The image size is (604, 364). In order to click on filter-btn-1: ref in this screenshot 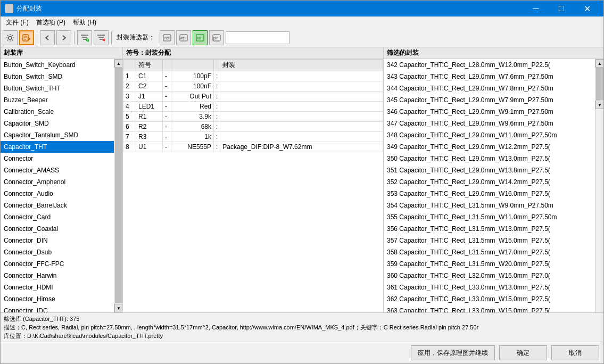, I will do `click(167, 38)`.